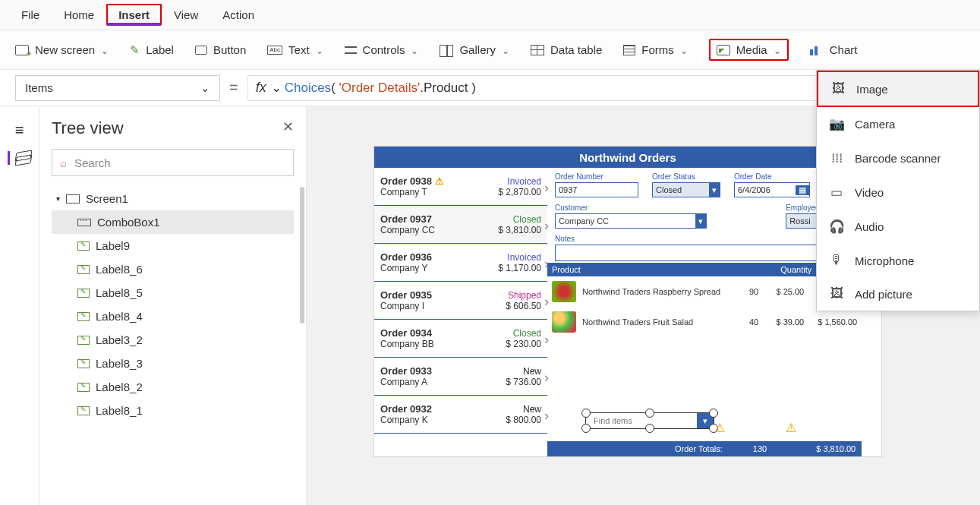 This screenshot has height=505, width=980. What do you see at coordinates (351, 50) in the screenshot?
I see `controls-icon` at bounding box center [351, 50].